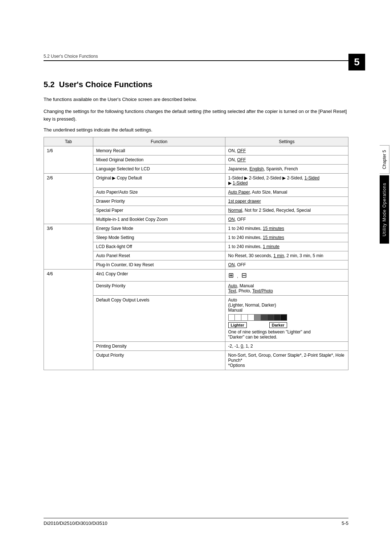 The width and height of the screenshot is (392, 555). I want to click on settings-4in1-copy: ⊞ , ⊟, so click(287, 275).